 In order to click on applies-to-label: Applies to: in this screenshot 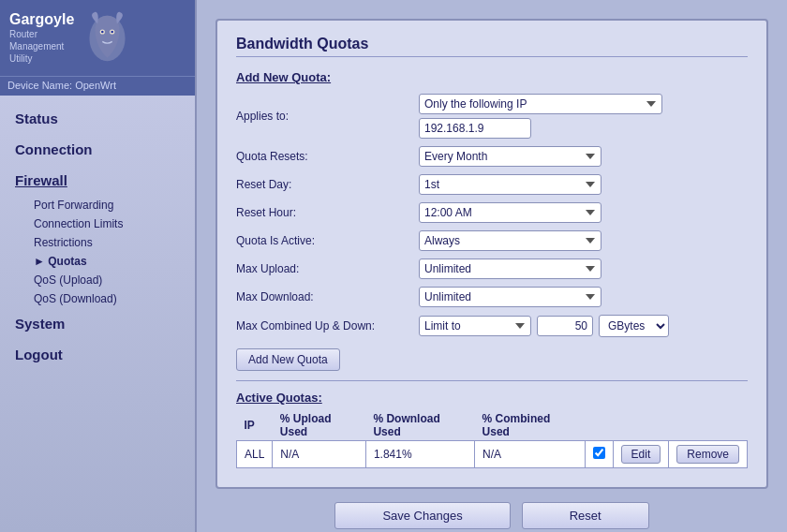, I will do `click(328, 116)`.